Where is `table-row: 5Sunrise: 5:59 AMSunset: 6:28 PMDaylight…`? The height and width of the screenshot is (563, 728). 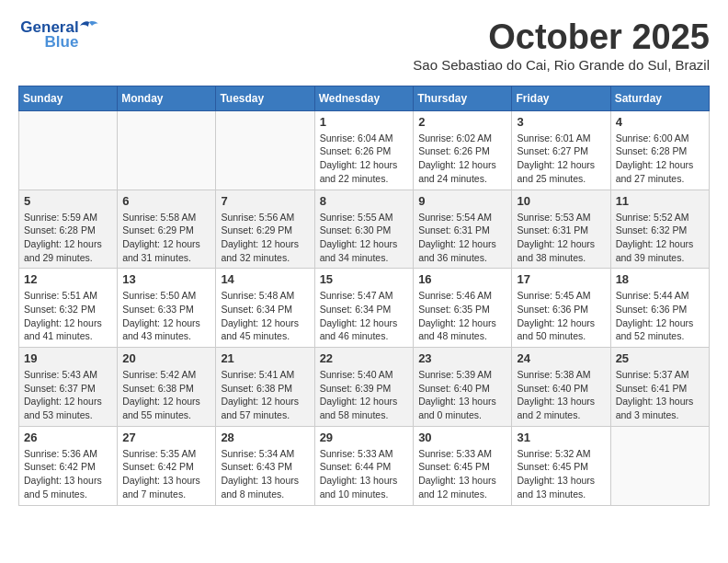
table-row: 5Sunrise: 5:59 AMSunset: 6:28 PMDaylight… is located at coordinates (68, 229).